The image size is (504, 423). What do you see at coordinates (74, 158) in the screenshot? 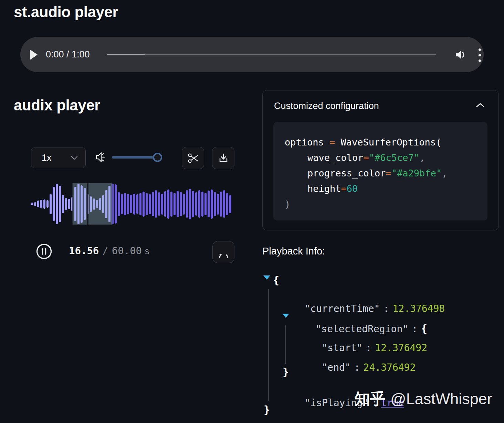
I see `chevron-down-icon` at bounding box center [74, 158].